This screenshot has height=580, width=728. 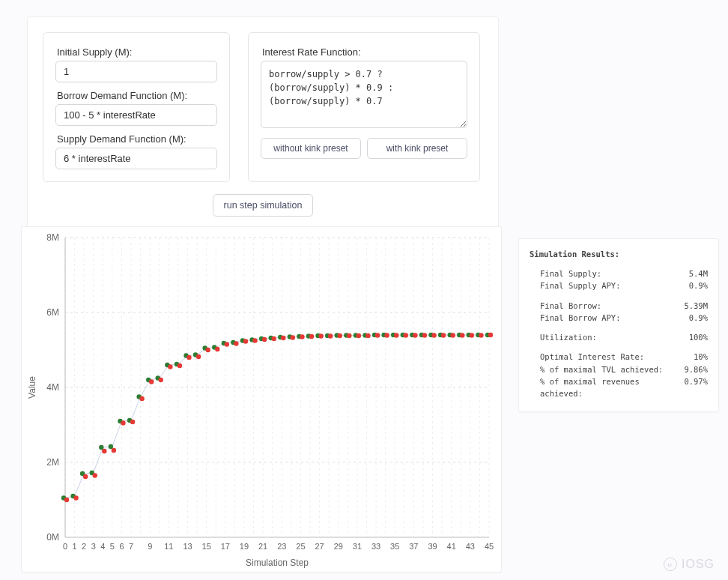 I want to click on results-title: Simulation Results:, so click(x=619, y=254).